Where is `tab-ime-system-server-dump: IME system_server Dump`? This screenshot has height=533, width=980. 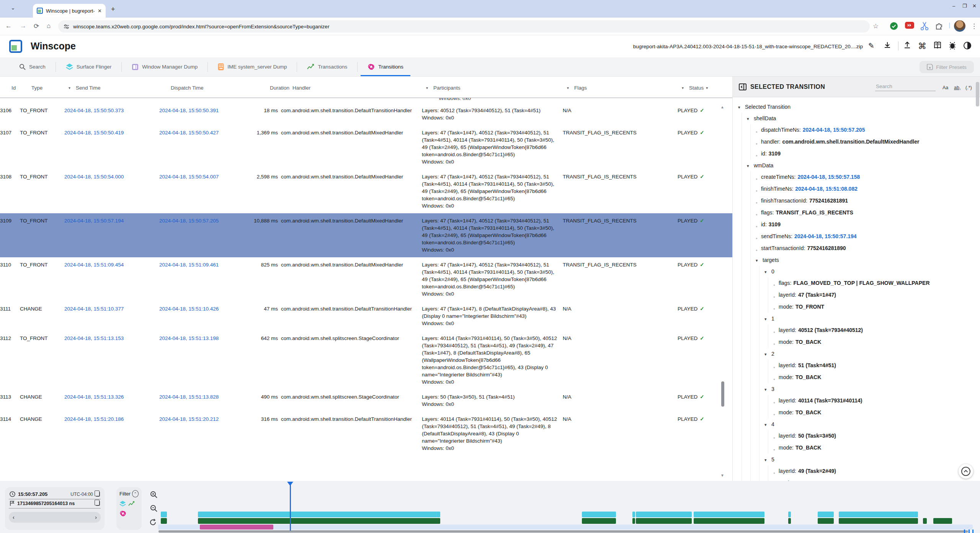 tab-ime-system-server-dump: IME system_server Dump is located at coordinates (252, 67).